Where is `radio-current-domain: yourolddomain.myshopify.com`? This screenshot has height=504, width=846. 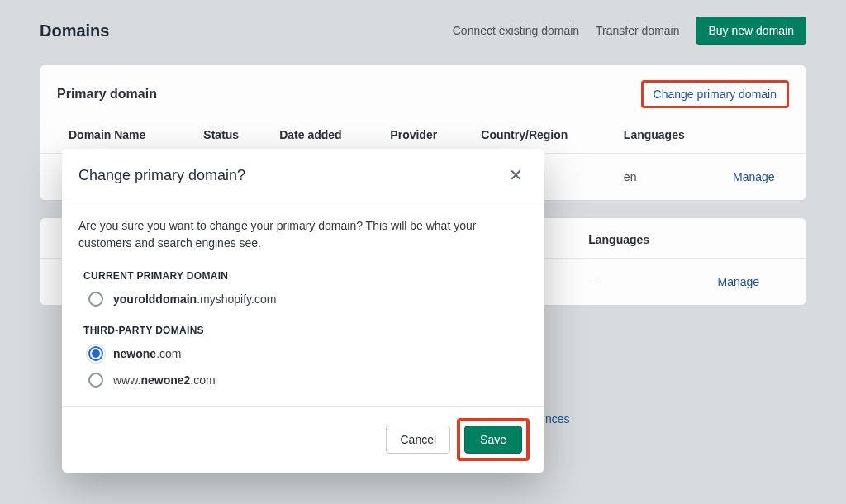 radio-current-domain: yourolddomain.myshopify.com is located at coordinates (308, 299).